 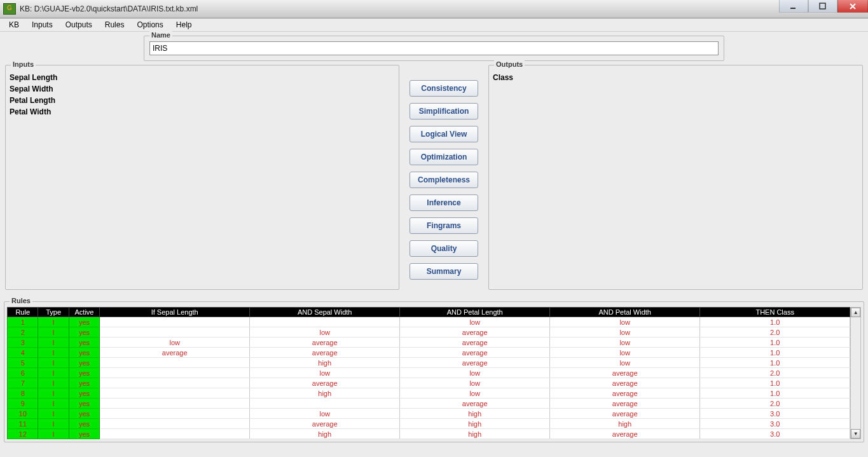 What do you see at coordinates (23, 343) in the screenshot?
I see `cell-n: 3` at bounding box center [23, 343].